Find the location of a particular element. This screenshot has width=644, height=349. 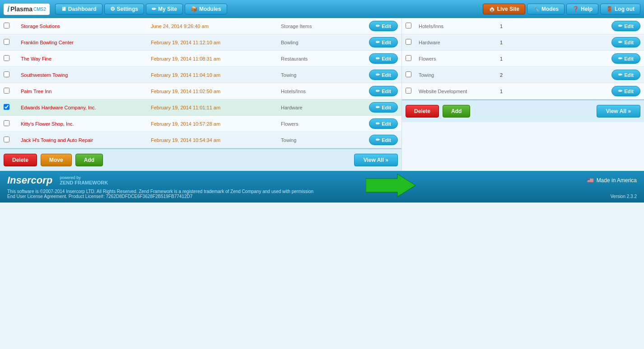

logout-label: Log out is located at coordinates (625, 9).